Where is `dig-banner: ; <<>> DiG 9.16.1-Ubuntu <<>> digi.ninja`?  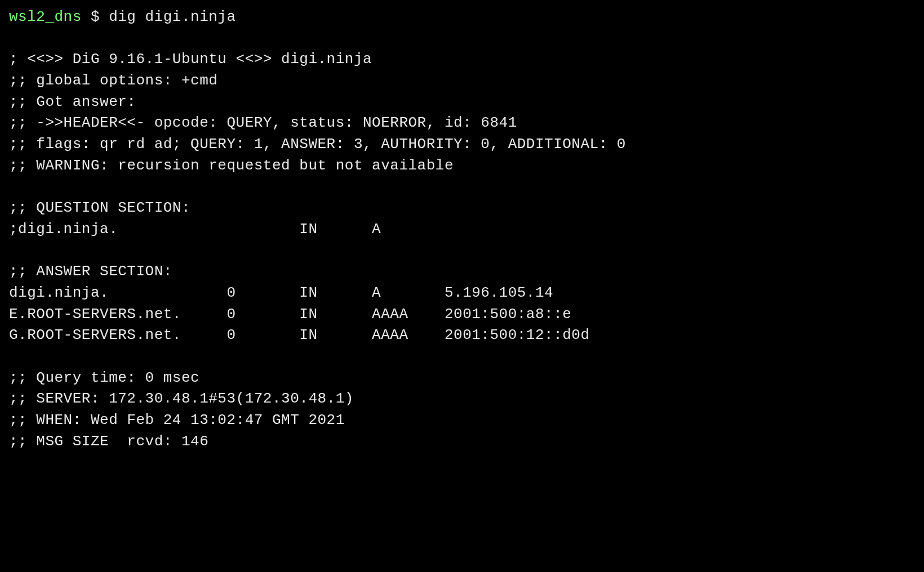 dig-banner: ; <<>> DiG 9.16.1-Ubuntu <<>> digi.ninja is located at coordinates (462, 60).